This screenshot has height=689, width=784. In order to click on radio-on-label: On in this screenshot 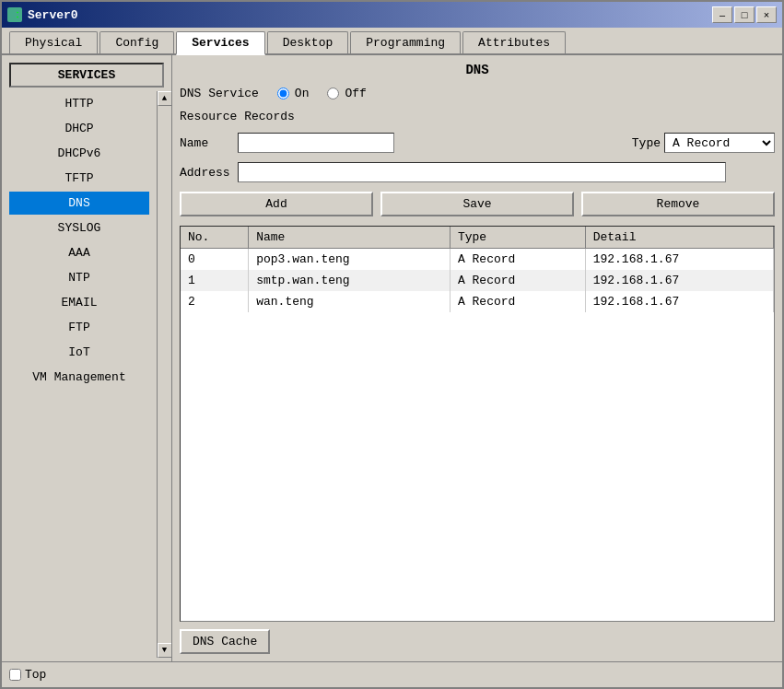, I will do `click(302, 94)`.